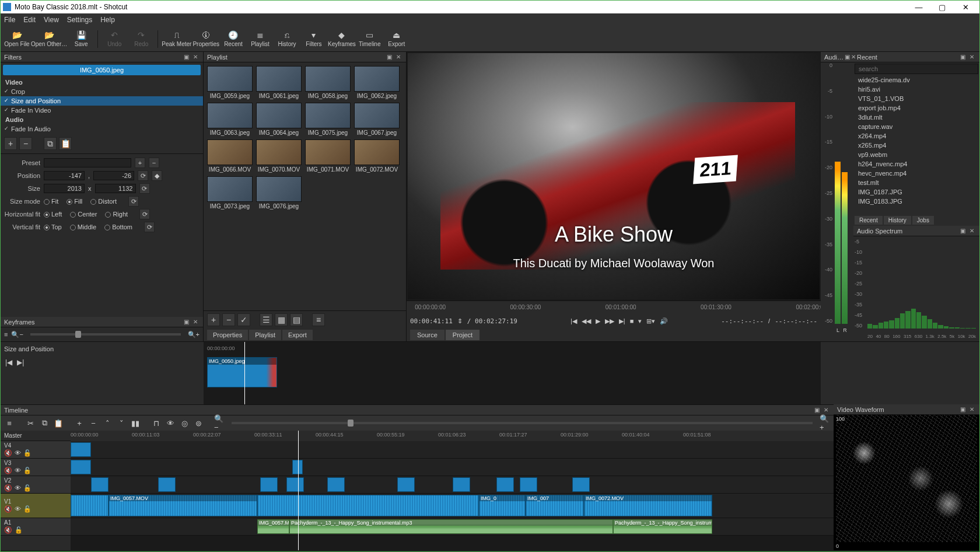  I want to click on playlist-remove-button: −, so click(229, 320).